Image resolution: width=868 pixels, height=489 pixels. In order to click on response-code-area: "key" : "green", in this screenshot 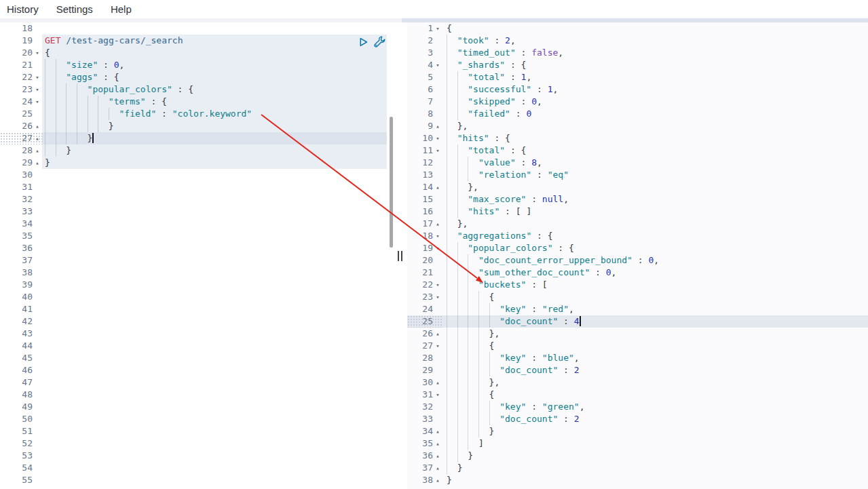, I will do `click(656, 407)`.